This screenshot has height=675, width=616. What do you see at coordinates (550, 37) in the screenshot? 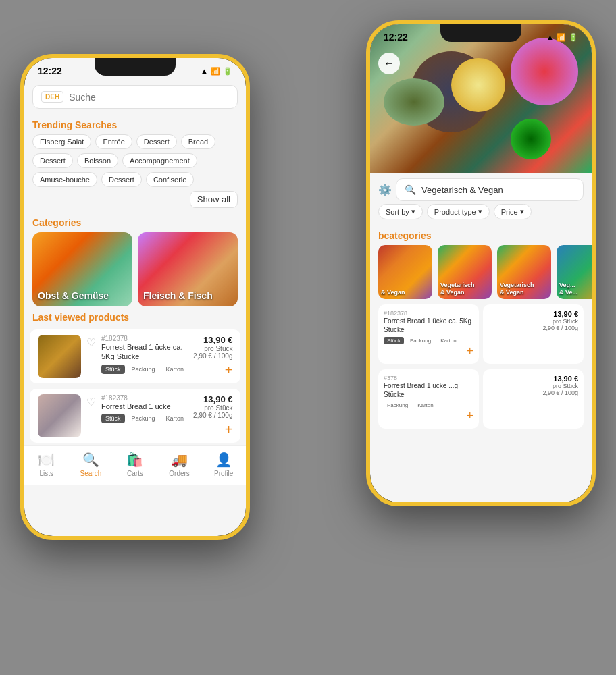
I see `signal-icon-r: ▲` at bounding box center [550, 37].